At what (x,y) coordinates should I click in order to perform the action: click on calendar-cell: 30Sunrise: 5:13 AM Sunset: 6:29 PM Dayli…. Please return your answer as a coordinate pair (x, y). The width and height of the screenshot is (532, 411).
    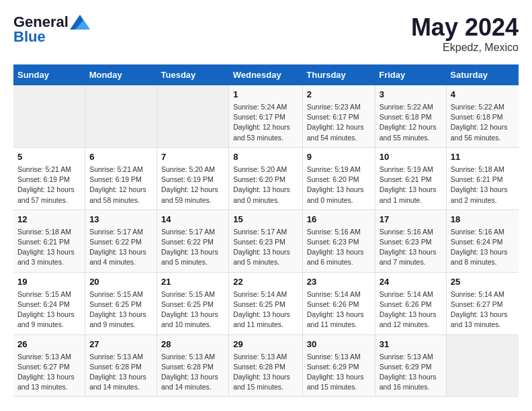
    Looking at the image, I should click on (339, 365).